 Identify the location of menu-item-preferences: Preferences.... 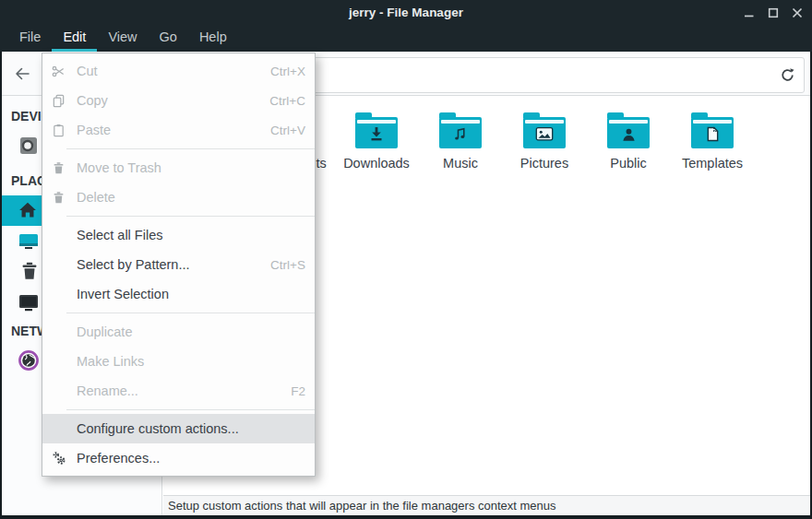
(179, 458).